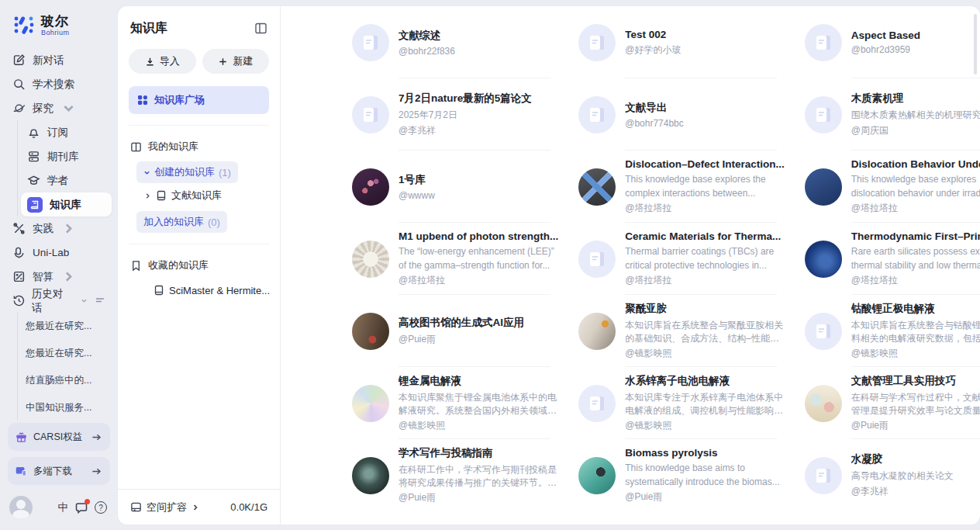 This screenshot has width=980, height=530. I want to click on kb-card: 木质素机理 围绕木质素热解相关的机理研究知识库 @周庆国, so click(892, 115).